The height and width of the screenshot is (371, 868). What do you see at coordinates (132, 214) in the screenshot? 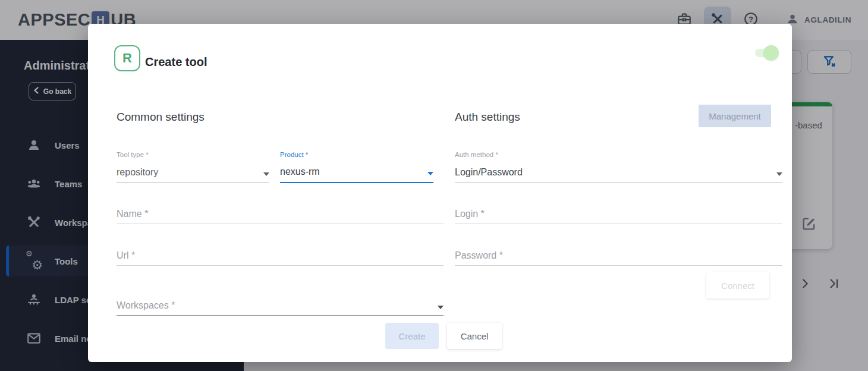
I see `name-placeholder: Name *` at bounding box center [132, 214].